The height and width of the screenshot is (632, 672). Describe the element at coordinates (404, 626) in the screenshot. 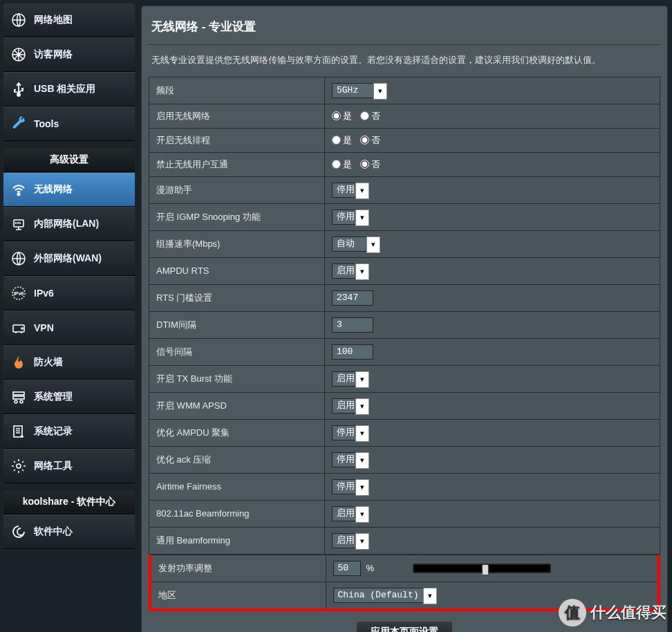

I see `apply-button: 应用本页面设置` at that location.